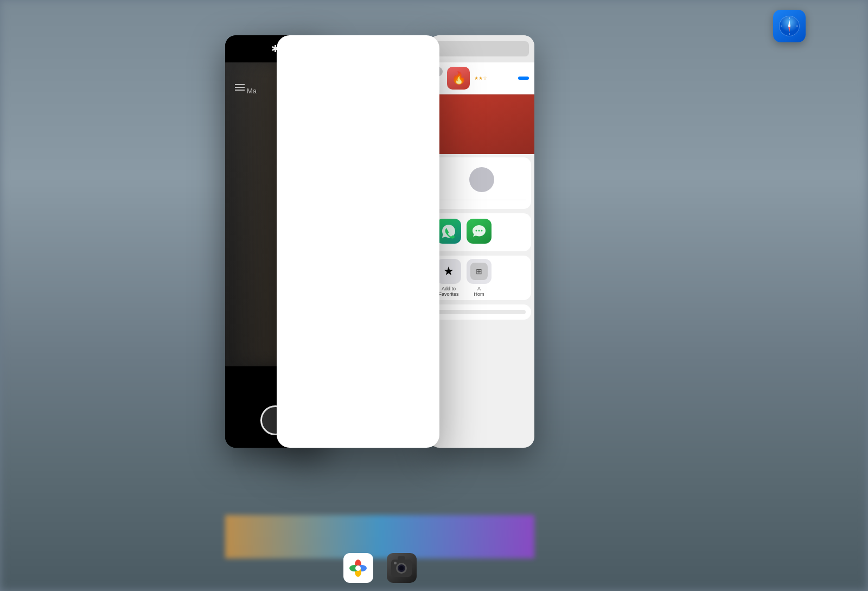 This screenshot has height=591, width=868. I want to click on camera-app-bottom-icon, so click(401, 568).